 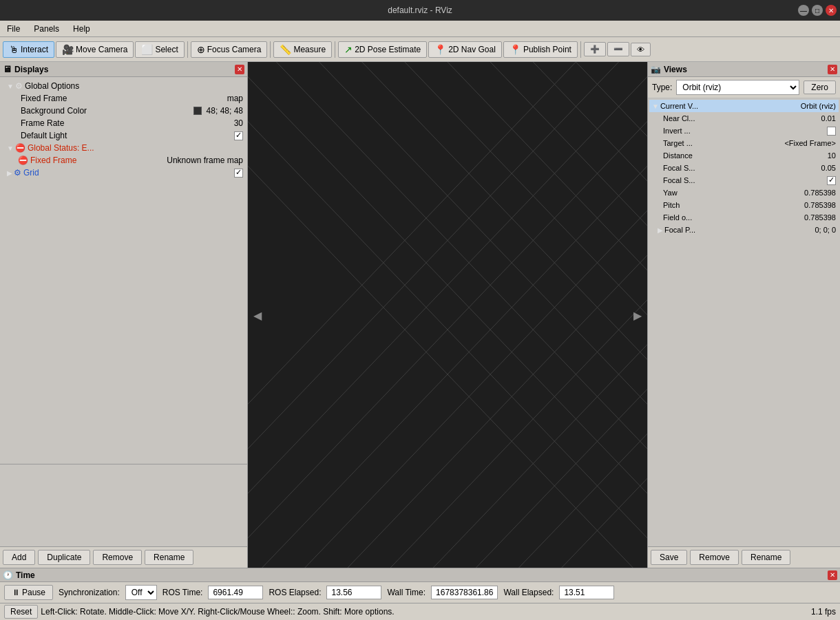 I want to click on type-select: Orbit (rviz), so click(x=738, y=87).